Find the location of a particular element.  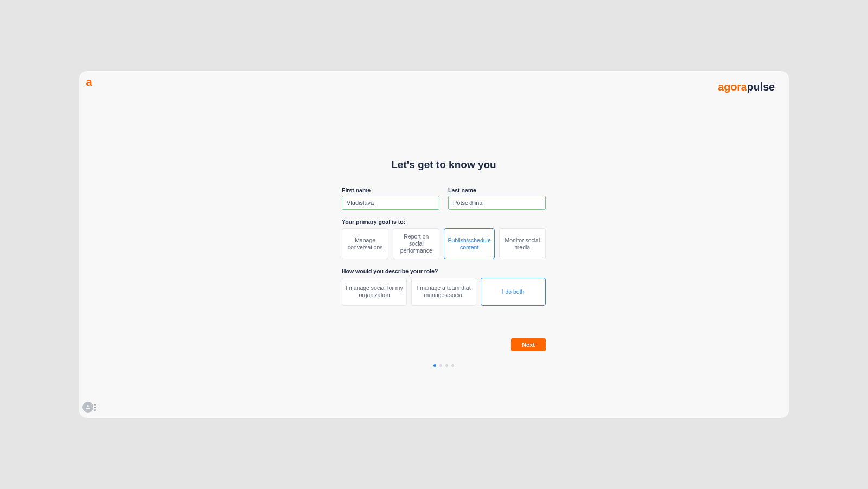

first-name-label: First name is located at coordinates (391, 190).